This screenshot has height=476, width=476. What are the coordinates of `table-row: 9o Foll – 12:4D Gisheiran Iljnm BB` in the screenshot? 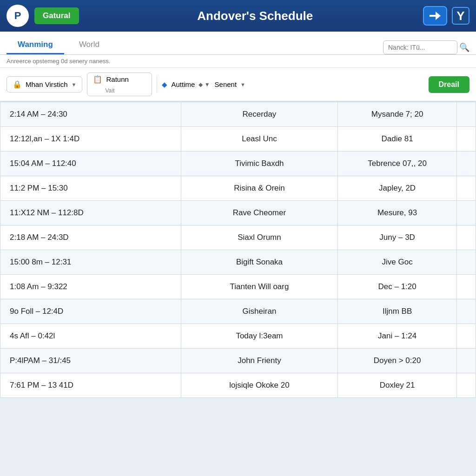 It's located at (238, 311).